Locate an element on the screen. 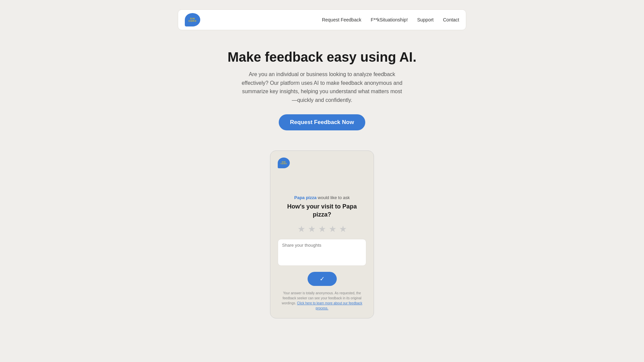 The width and height of the screenshot is (644, 362). feedback-card: SIN CERO Papa pizza would like to ask Ho… is located at coordinates (322, 235).